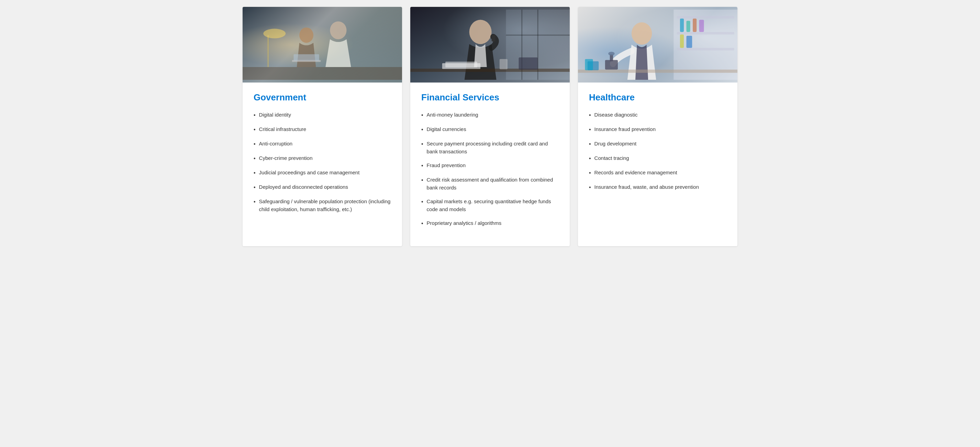 Image resolution: width=980 pixels, height=447 pixels. I want to click on government-image, so click(323, 45).